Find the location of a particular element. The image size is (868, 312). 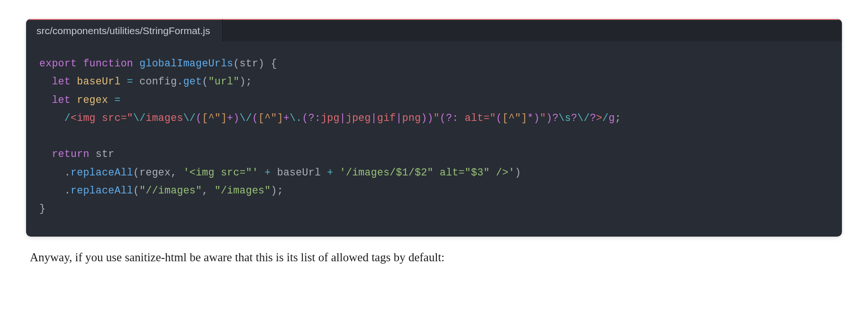

code-line-8: .replaceAll("//images", "/images"); is located at coordinates (161, 191).